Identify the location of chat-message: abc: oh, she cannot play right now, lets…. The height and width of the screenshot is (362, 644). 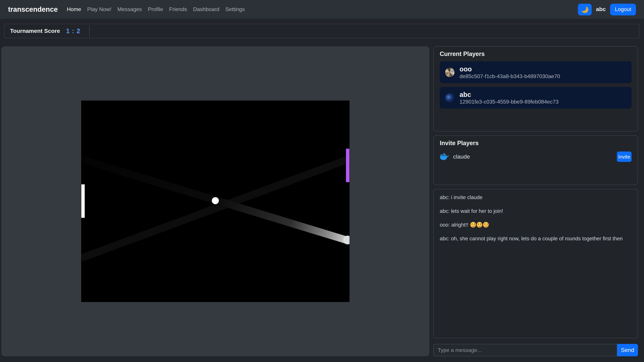
(536, 239).